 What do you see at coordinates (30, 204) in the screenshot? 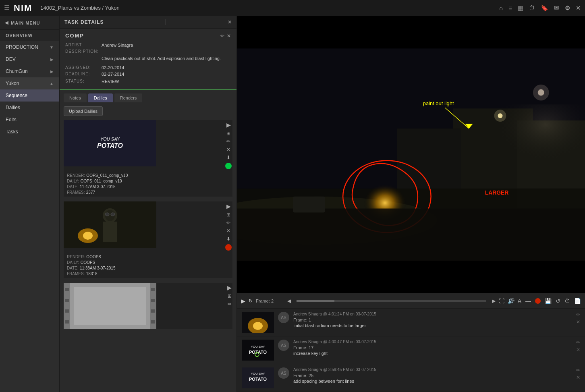
I see `sidebar: ◀ MAIN MENU OVERVIEW PRODUCTION ▼ DEV ▶ …` at bounding box center [30, 204].